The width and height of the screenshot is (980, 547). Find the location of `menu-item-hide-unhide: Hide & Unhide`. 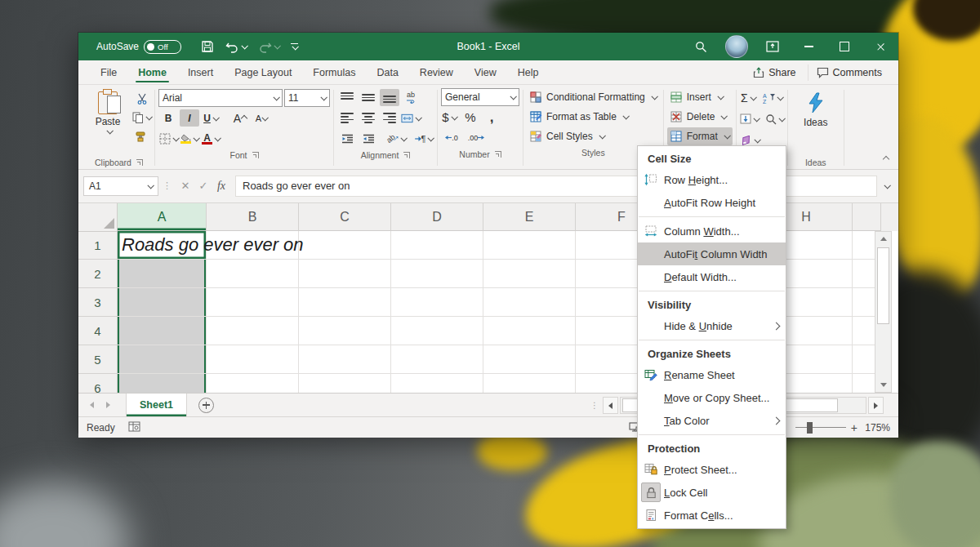

menu-item-hide-unhide: Hide & Unhide is located at coordinates (712, 326).